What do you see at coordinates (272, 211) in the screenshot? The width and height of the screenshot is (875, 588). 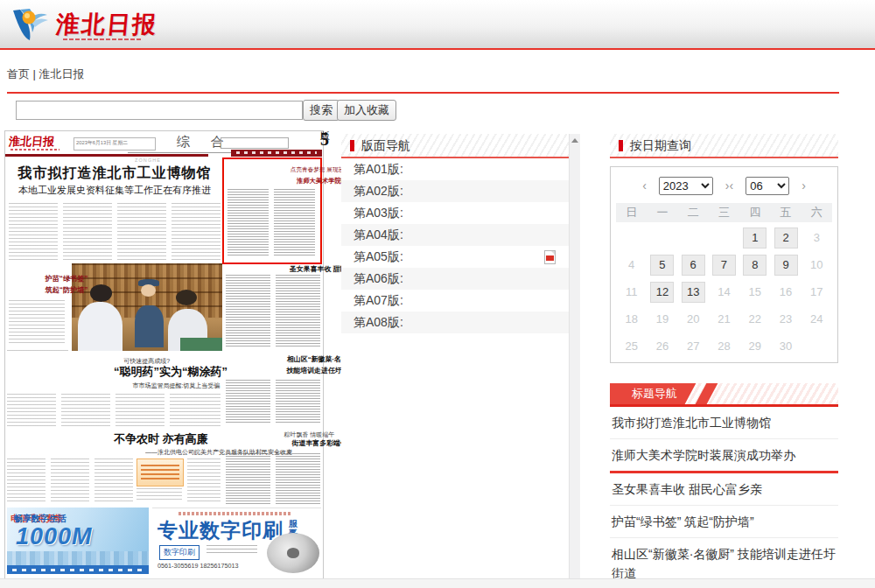 I see `np-highlighted-article-box: 点亮青春梦想 展现艺术魅力 淮师大美术学院时装展演成功举办` at bounding box center [272, 211].